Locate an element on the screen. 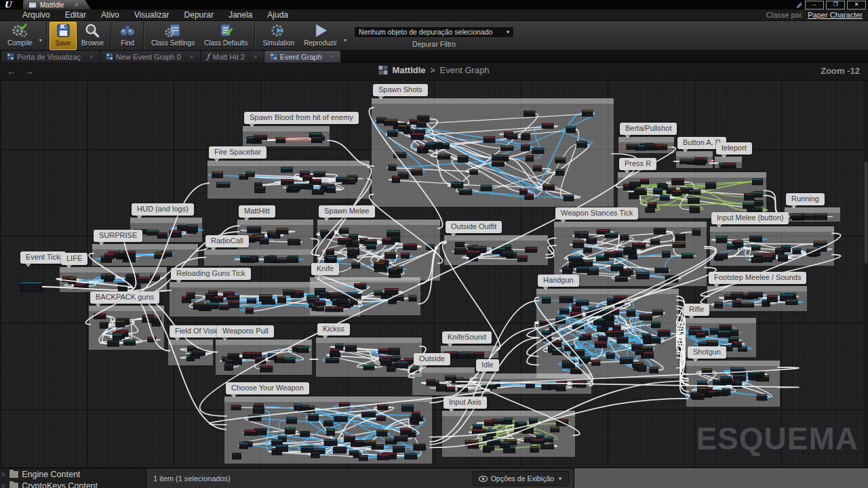  app-tab-close-icon: ✕ is located at coordinates (77, 5).